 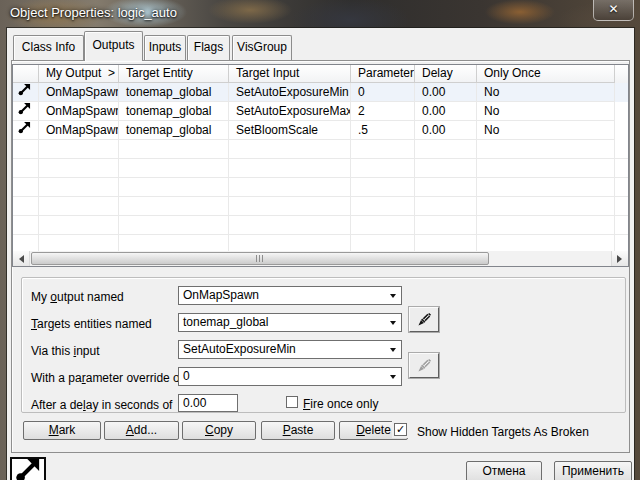 What do you see at coordinates (260, 258) in the screenshot?
I see `scrollbar-grip-icon` at bounding box center [260, 258].